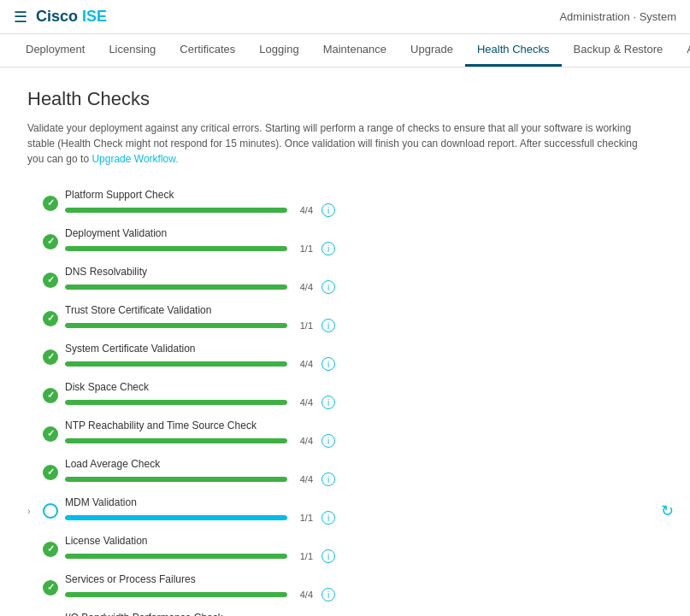 The height and width of the screenshot is (616, 690). I want to click on check-label-area: Platform Support Check4/4i, so click(352, 203).